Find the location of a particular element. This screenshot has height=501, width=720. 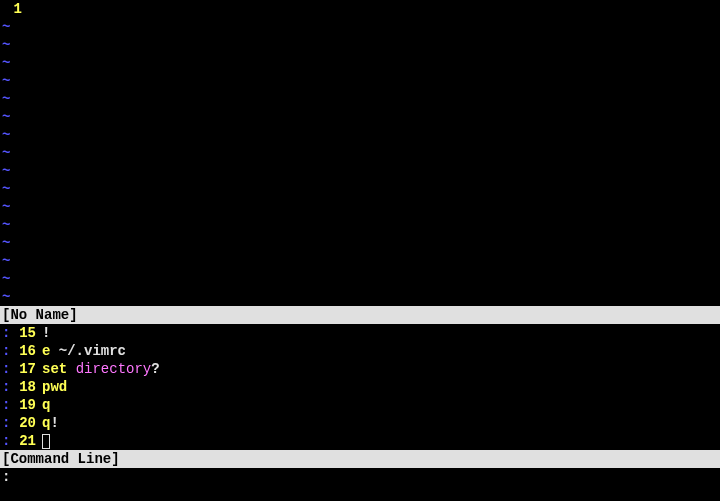

line-number: 1 is located at coordinates (14, 9).